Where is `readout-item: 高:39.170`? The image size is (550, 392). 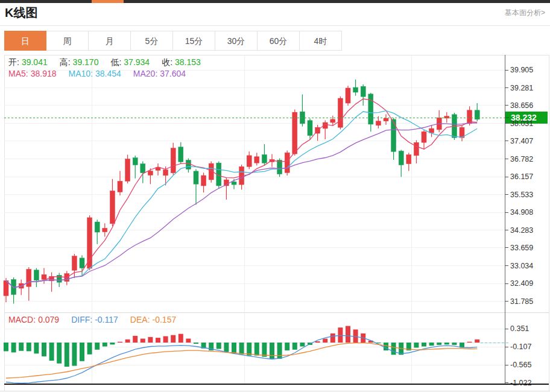
readout-item: 高:39.170 is located at coordinates (80, 63).